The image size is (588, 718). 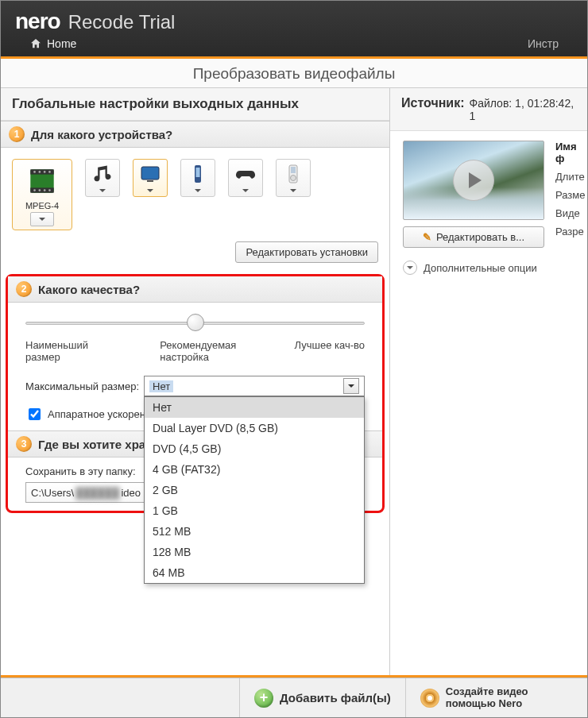 I want to click on combo-option: 4 GB (FAT32), so click(x=254, y=469).